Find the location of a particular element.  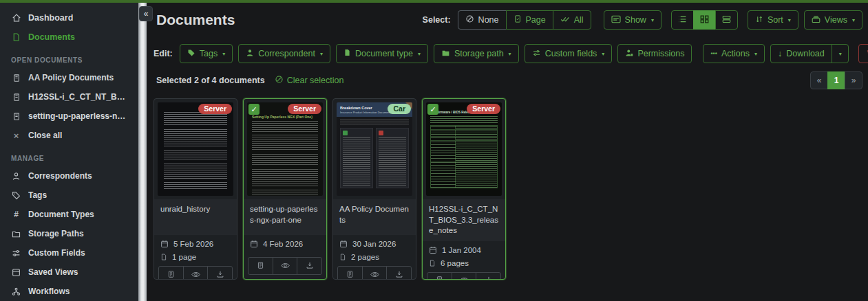

view-toggle-group is located at coordinates (705, 20).